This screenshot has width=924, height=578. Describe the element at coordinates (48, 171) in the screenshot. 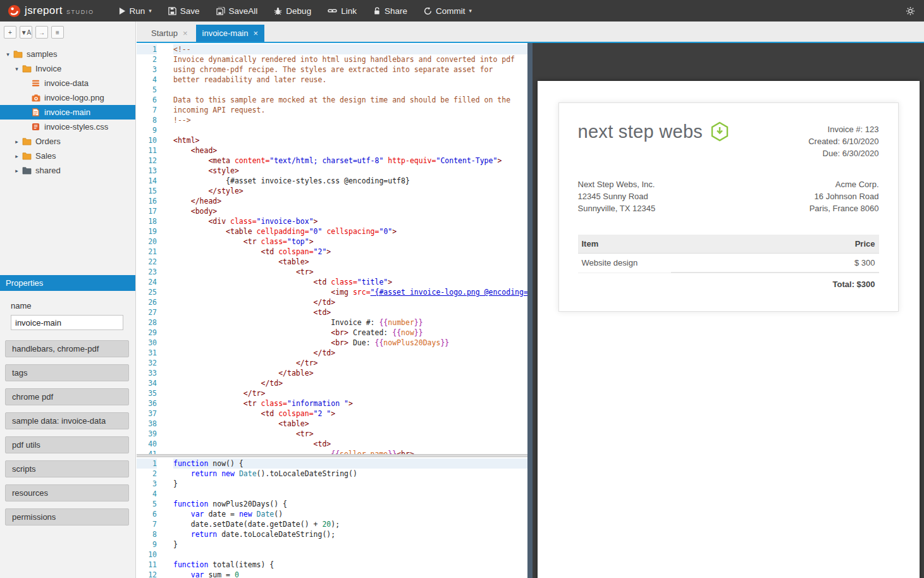

I see `tree-item-label: shared` at that location.